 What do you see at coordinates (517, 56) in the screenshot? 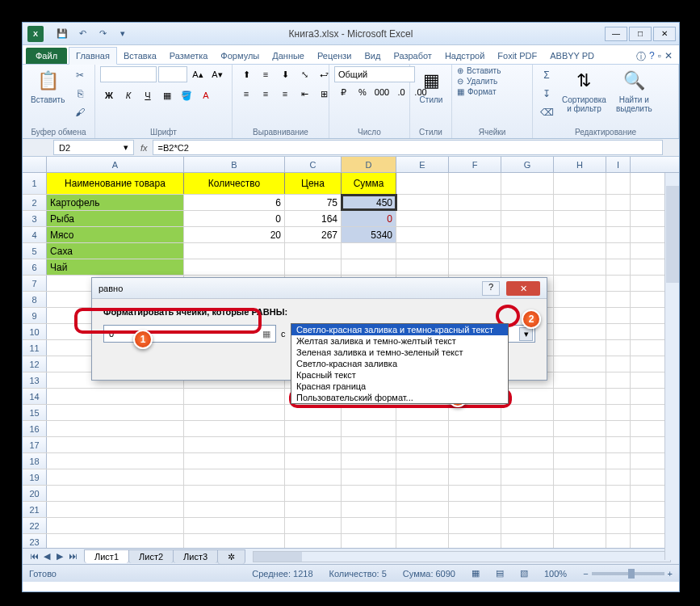
I see `tab-foxit: Foxit PDF` at bounding box center [517, 56].